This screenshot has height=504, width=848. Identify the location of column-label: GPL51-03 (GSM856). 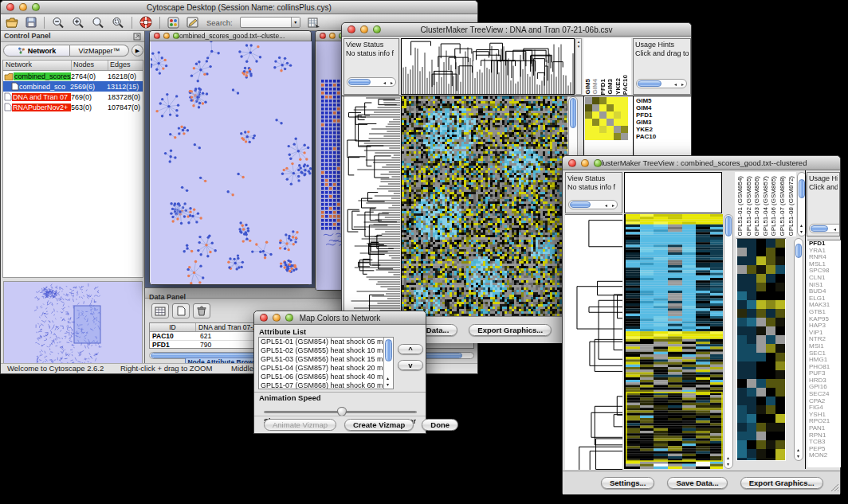
(757, 206).